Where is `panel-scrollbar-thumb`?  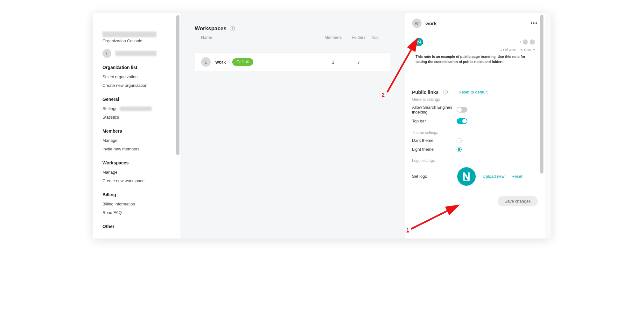
panel-scrollbar-thumb is located at coordinates (542, 94).